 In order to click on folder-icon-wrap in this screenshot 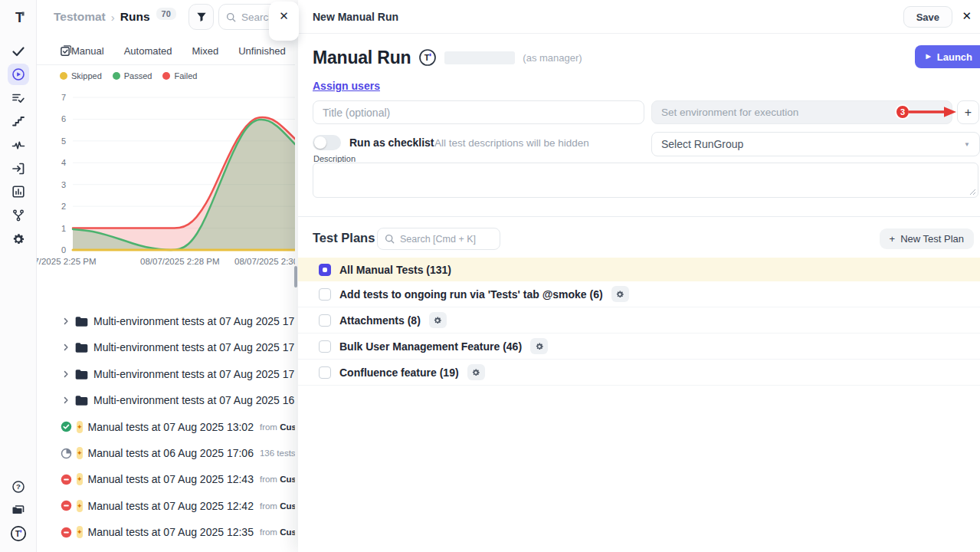, I will do `click(81, 374)`.